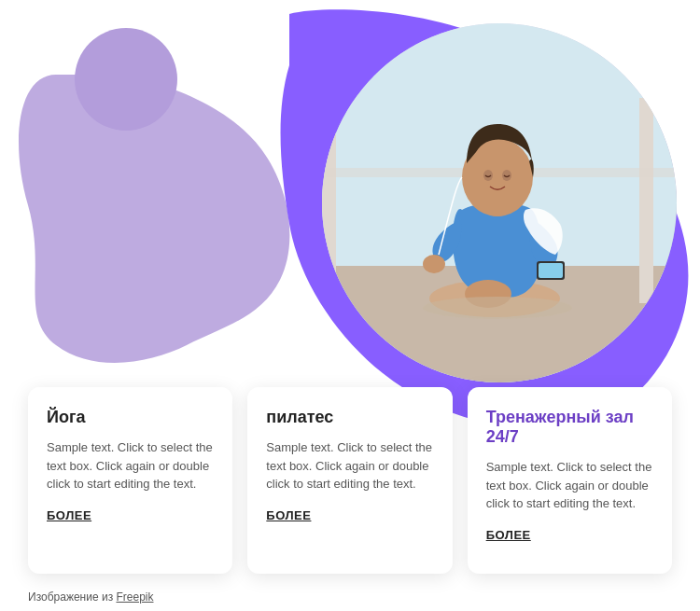 Image resolution: width=700 pixels, height=611 pixels. What do you see at coordinates (569, 427) in the screenshot?
I see `gym-card-title: Тренажерный зал 24/7` at bounding box center [569, 427].